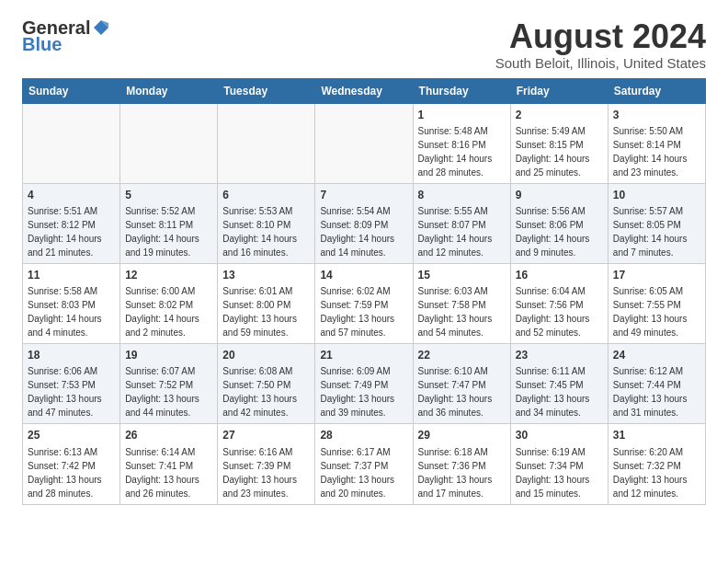 The image size is (728, 563). Describe the element at coordinates (267, 355) in the screenshot. I see `day-number: 20` at that location.